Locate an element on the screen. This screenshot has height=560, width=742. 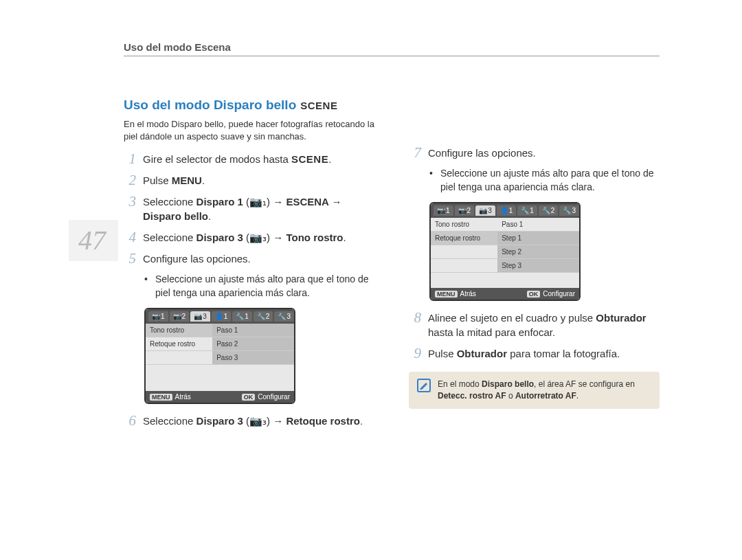
title-text: Uso del modo Disparo bello is located at coordinates (210, 105).